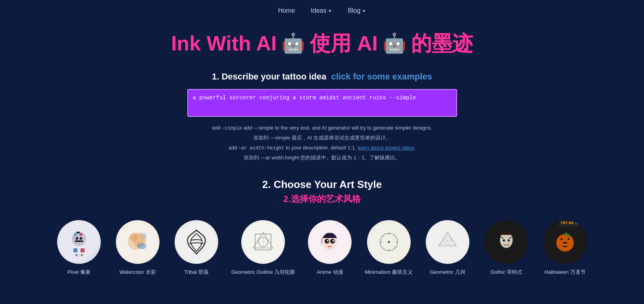  I want to click on art-style-item-geometric-outline: Geometric Outline 几何轮廓, so click(263, 248).